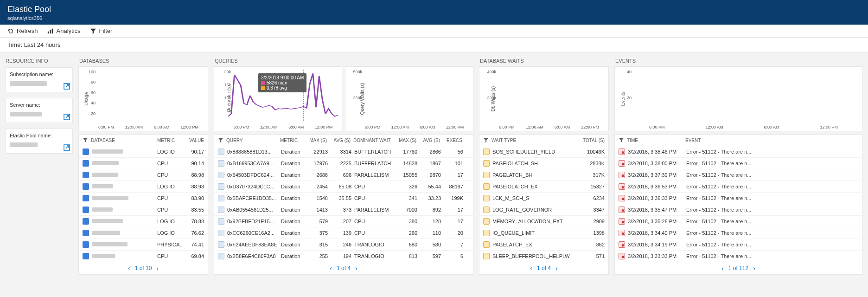 The image size is (868, 297). What do you see at coordinates (738, 62) in the screenshot?
I see `events-header: EVENTS` at bounding box center [738, 62].